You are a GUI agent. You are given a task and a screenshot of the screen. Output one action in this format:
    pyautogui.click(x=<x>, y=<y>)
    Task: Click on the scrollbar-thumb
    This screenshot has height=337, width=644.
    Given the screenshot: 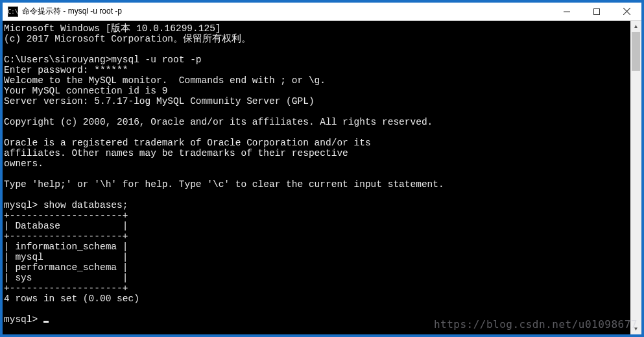 What is the action you would take?
    pyautogui.click(x=636, y=51)
    